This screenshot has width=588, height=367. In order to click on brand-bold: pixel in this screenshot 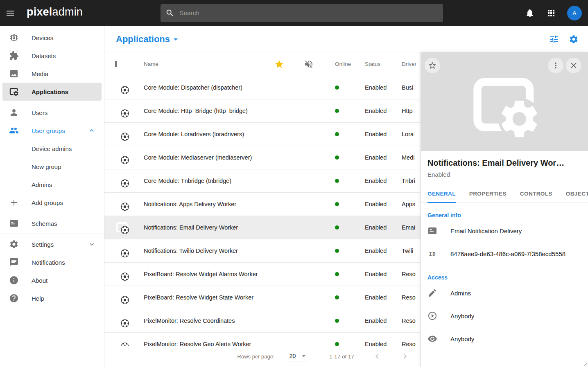, I will do `click(39, 12)`.